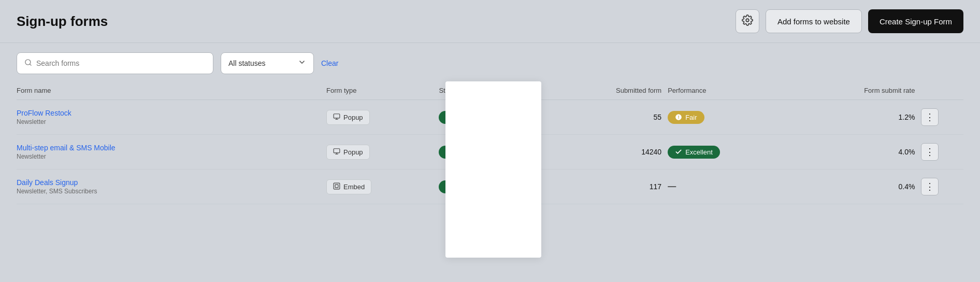 The height and width of the screenshot is (282, 980). I want to click on col-header-submitted: Submitted form, so click(603, 91).